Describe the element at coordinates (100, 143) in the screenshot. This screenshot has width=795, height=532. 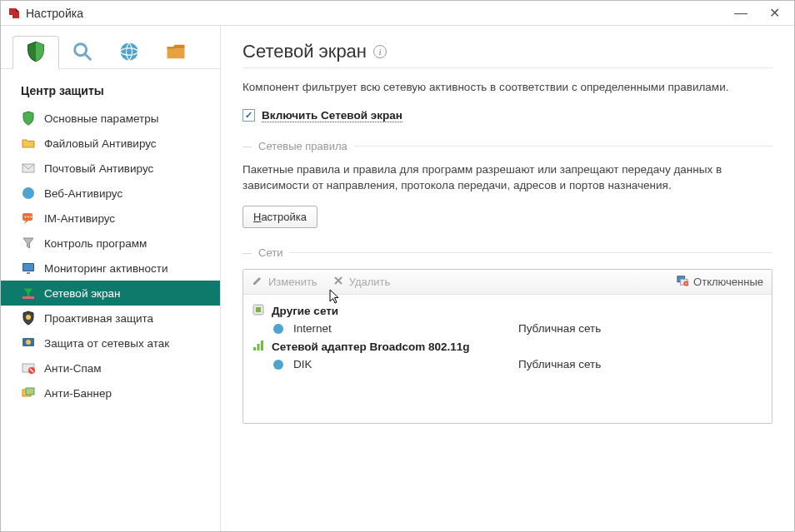
I see `sidebar-item-label: Файловый Антивирус` at that location.